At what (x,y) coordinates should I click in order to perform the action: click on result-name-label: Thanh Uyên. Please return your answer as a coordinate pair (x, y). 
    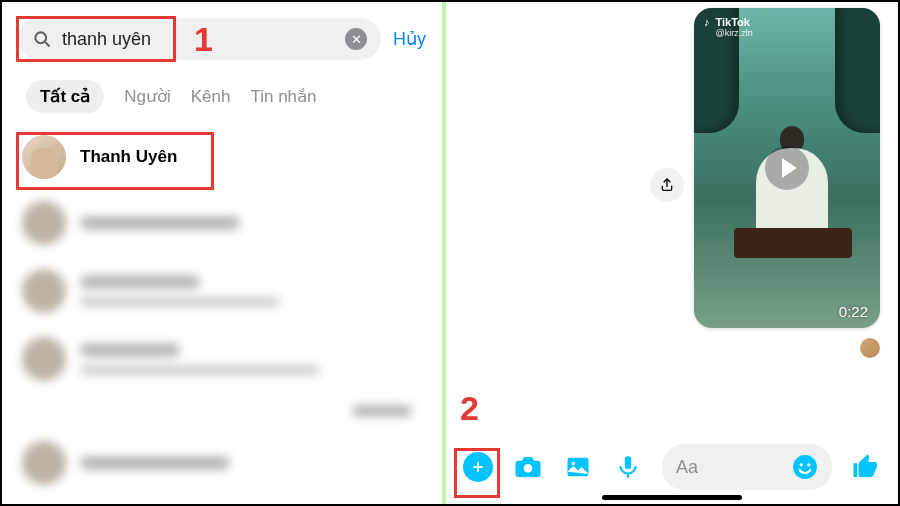
    Looking at the image, I should click on (128, 157).